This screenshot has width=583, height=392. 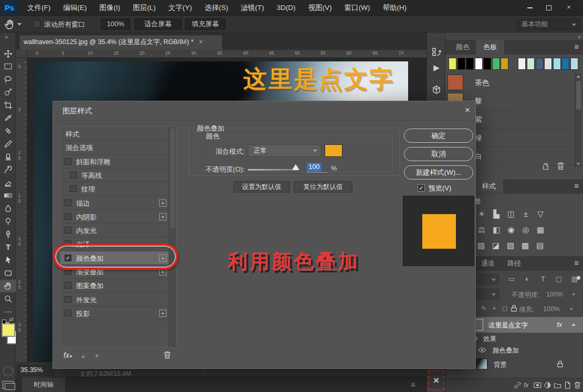 I want to click on style-checkbox-投影, so click(x=68, y=313).